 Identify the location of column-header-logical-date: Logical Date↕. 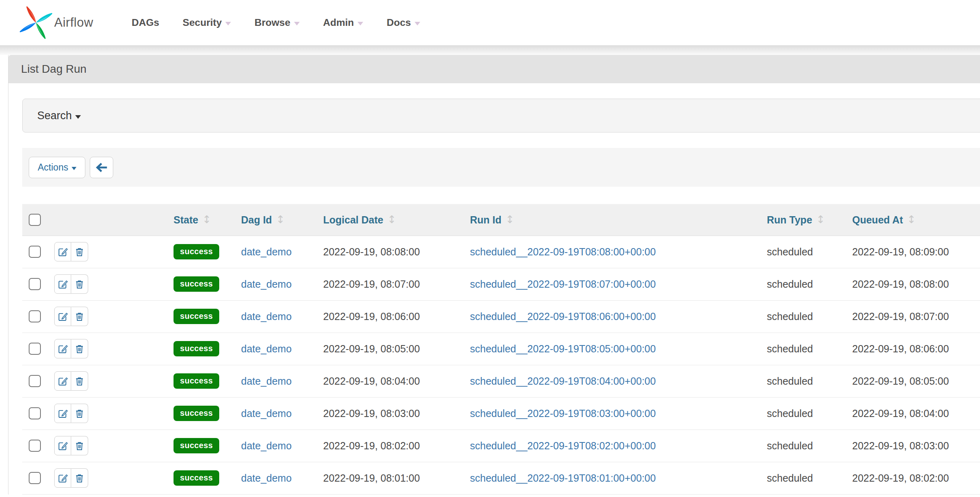
(393, 220).